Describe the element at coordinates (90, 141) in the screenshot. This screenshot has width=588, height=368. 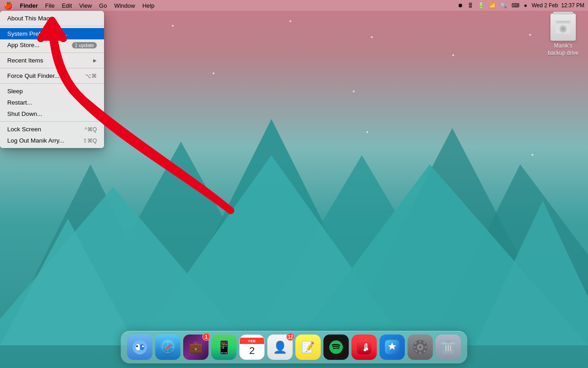
I see `logout-shortcut: ⇧⌘Q` at that location.